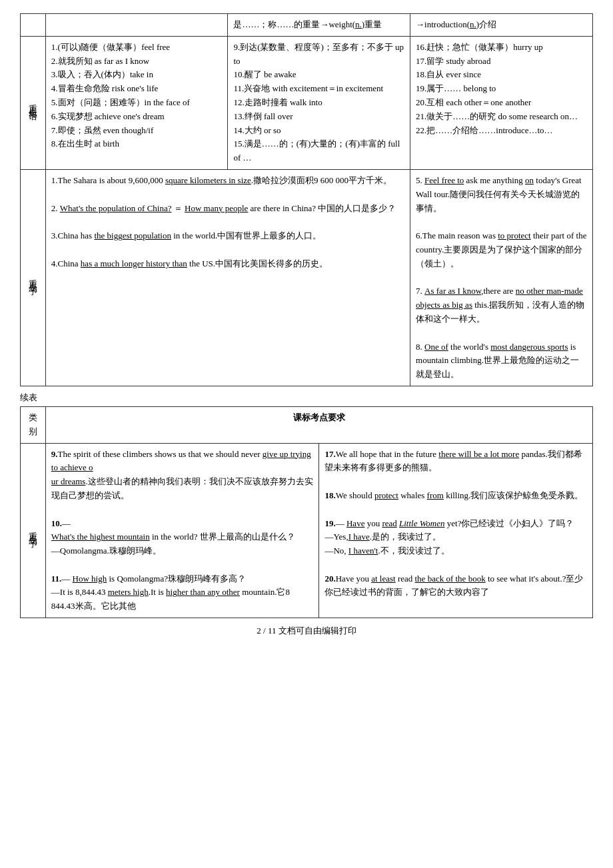 The height and width of the screenshot is (868, 613). Describe the element at coordinates (137, 103) in the screenshot. I see `phrases-col1: 1.(可以)随便（做某事）feel free 2.就我所知 as far as …` at that location.